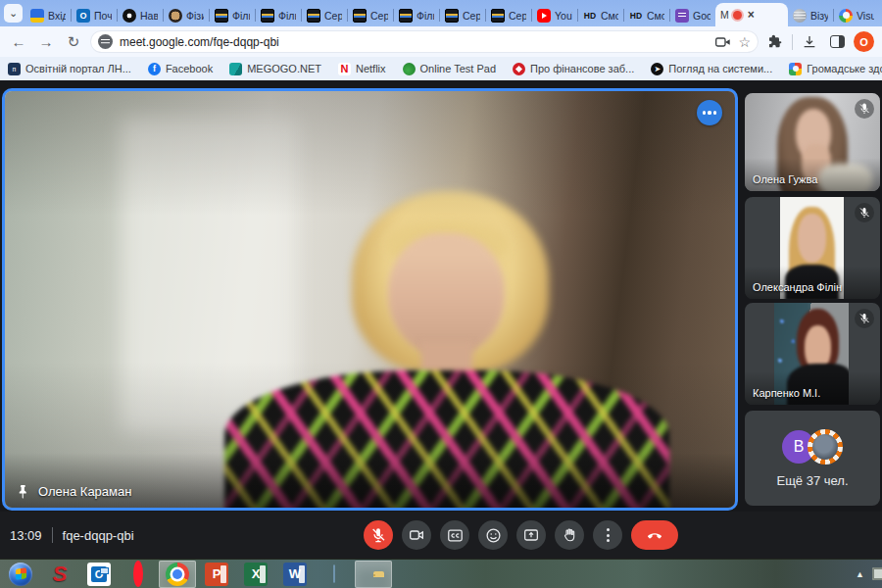 This screenshot has width=882, height=588. Describe the element at coordinates (812, 459) in the screenshot. I see `more-participants-tile: B Ещё 37 чел.` at that location.